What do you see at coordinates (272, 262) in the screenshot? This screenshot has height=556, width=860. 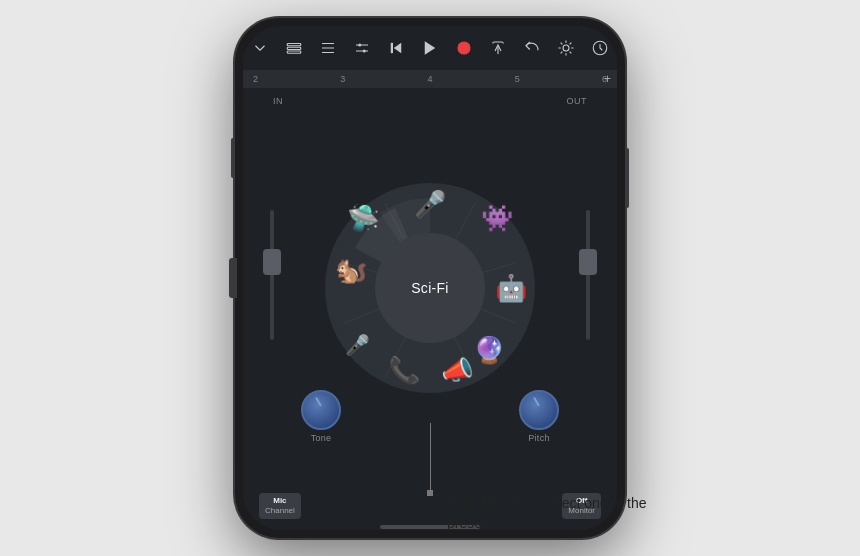 I see `left-slider-thumb` at bounding box center [272, 262].